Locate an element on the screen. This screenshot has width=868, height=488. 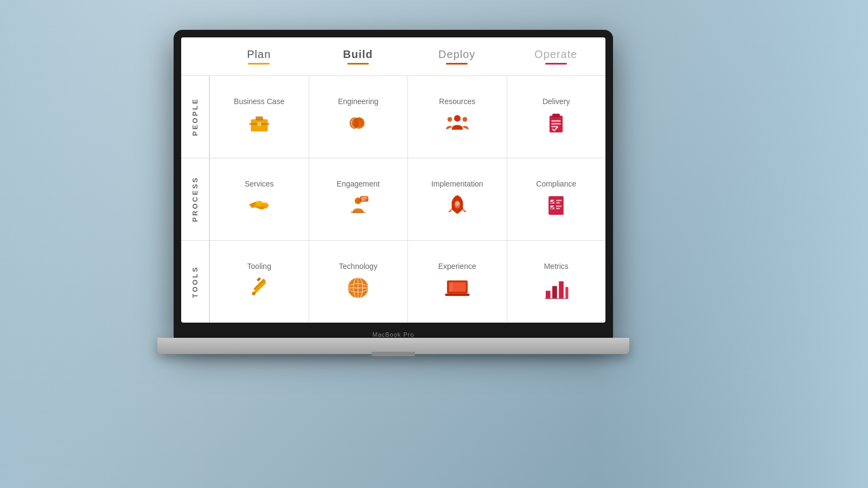
cell-title-services: Services is located at coordinates (259, 184).